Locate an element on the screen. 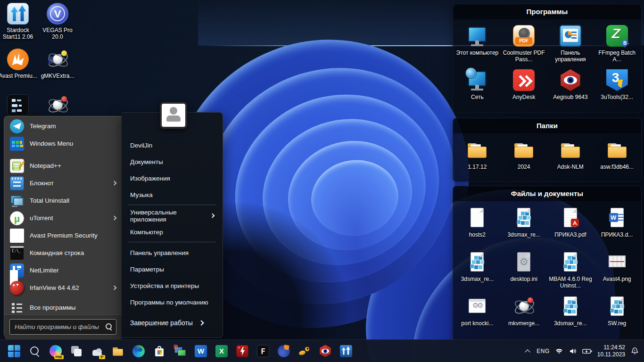 The height and width of the screenshot is (362, 644). fence-item-label: 1.17.12 is located at coordinates (477, 167).